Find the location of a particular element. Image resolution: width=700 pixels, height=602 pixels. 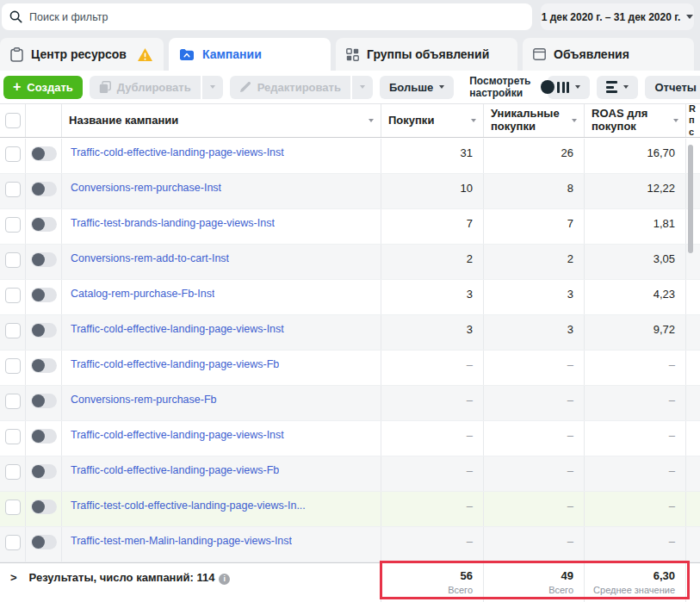

more-button: Больше is located at coordinates (417, 88).